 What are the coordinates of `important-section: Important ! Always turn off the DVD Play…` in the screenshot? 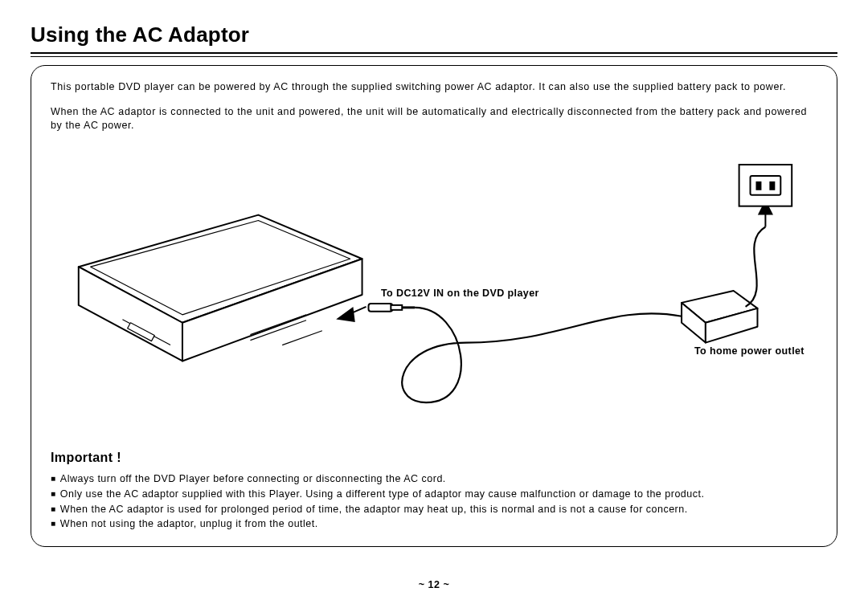 It's located at (434, 492).